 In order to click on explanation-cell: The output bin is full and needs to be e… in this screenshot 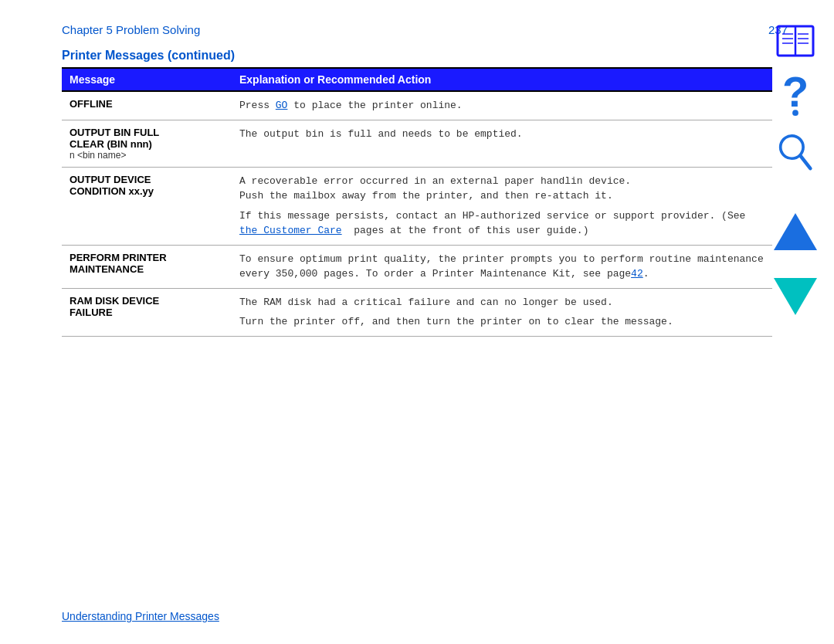, I will do `click(502, 144)`.